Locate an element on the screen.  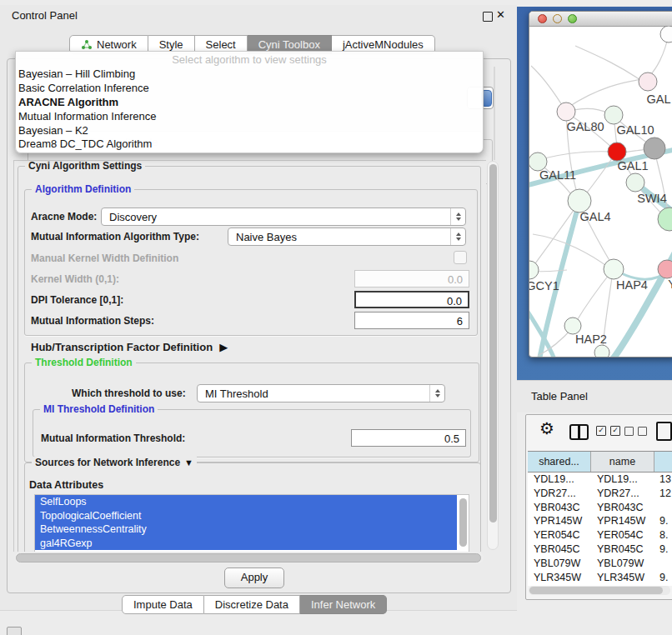
network-window-titlebar is located at coordinates (600, 19).